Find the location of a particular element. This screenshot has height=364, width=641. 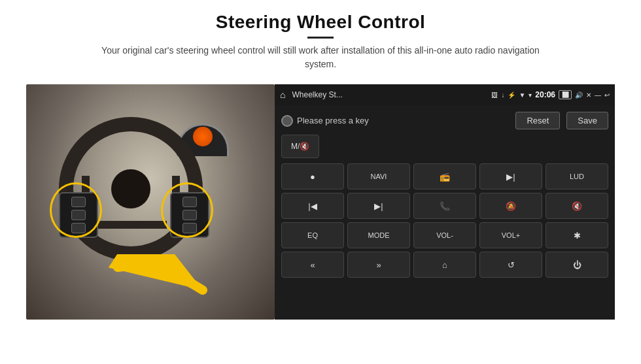

power-icon: ⏻ is located at coordinates (577, 265).